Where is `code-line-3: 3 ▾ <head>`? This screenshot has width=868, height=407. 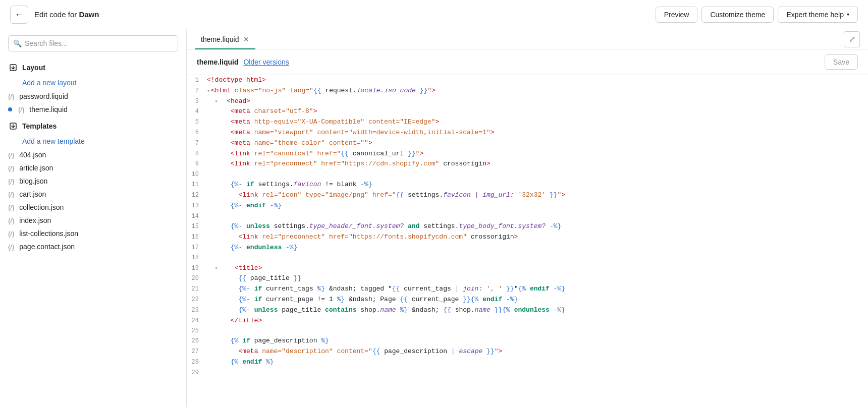 code-line-3: 3 ▾ <head> is located at coordinates (527, 102).